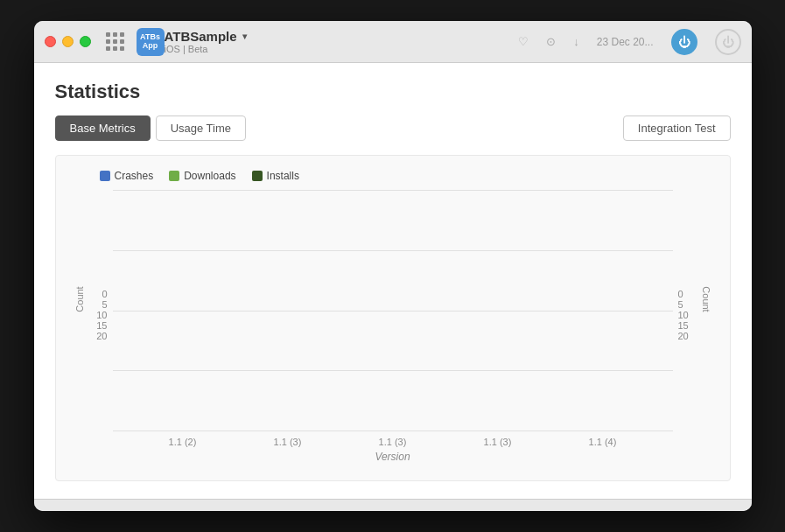 The height and width of the screenshot is (532, 785). Describe the element at coordinates (684, 42) in the screenshot. I see `power-active-button: ⏻` at that location.